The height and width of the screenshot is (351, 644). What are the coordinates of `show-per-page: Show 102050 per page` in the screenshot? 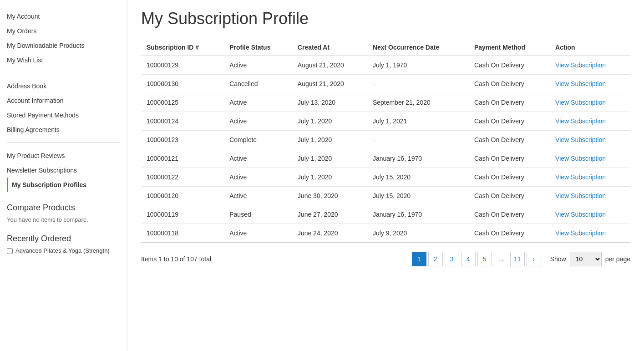 It's located at (590, 259).